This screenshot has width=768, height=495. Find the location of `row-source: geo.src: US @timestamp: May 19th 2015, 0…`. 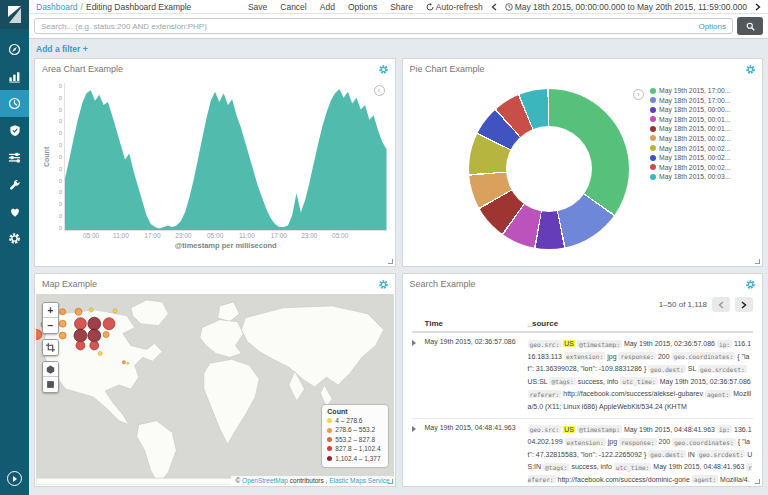

row-source: geo.src: US @timestamp: May 19th 2015, 0… is located at coordinates (641, 456).